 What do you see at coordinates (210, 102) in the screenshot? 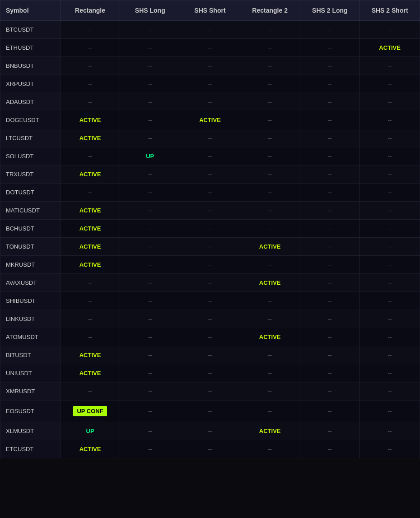
I see `table-row: ADAUSDT------------` at bounding box center [210, 102].